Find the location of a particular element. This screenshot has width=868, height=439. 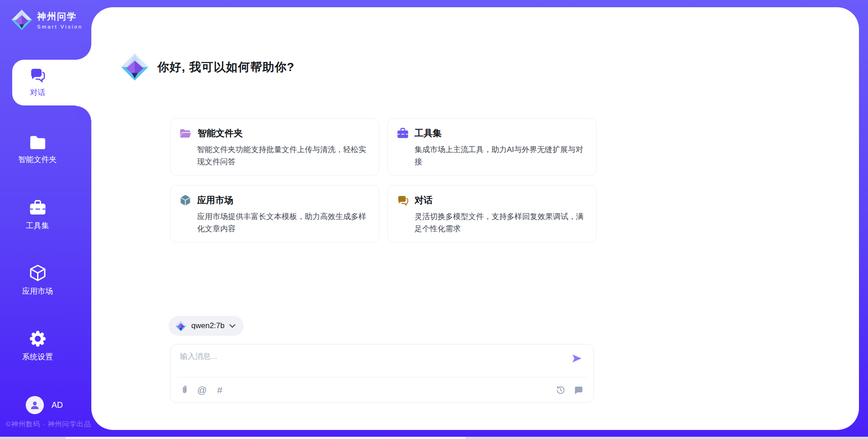

brand-logo-icon is located at coordinates (22, 20).